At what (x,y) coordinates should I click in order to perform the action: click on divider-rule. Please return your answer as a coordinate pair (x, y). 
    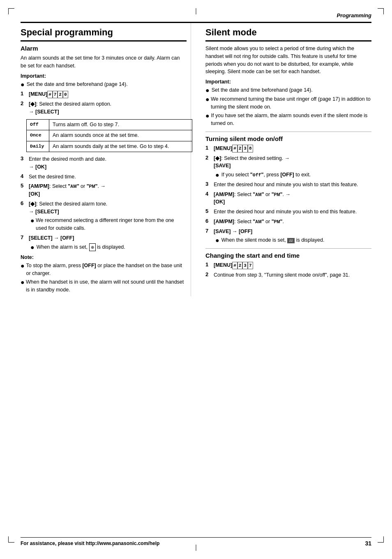
    Looking at the image, I should click on (288, 132).